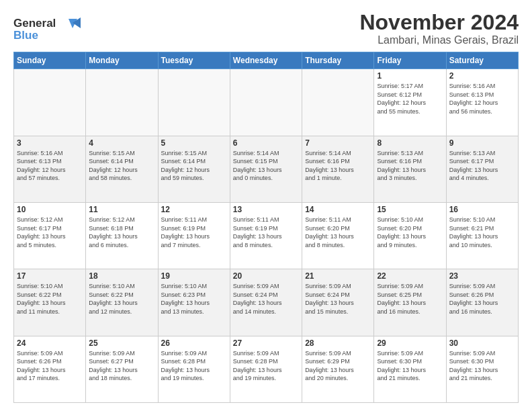 This screenshot has width=532, height=411. Describe the element at coordinates (410, 60) in the screenshot. I see `col-friday: Friday` at that location.